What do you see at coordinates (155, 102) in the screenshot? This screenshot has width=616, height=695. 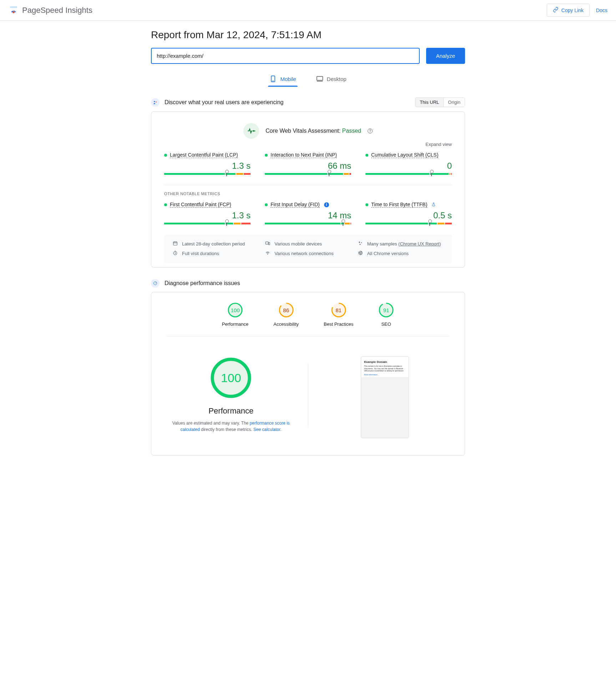 I see `users-icon` at bounding box center [155, 102].